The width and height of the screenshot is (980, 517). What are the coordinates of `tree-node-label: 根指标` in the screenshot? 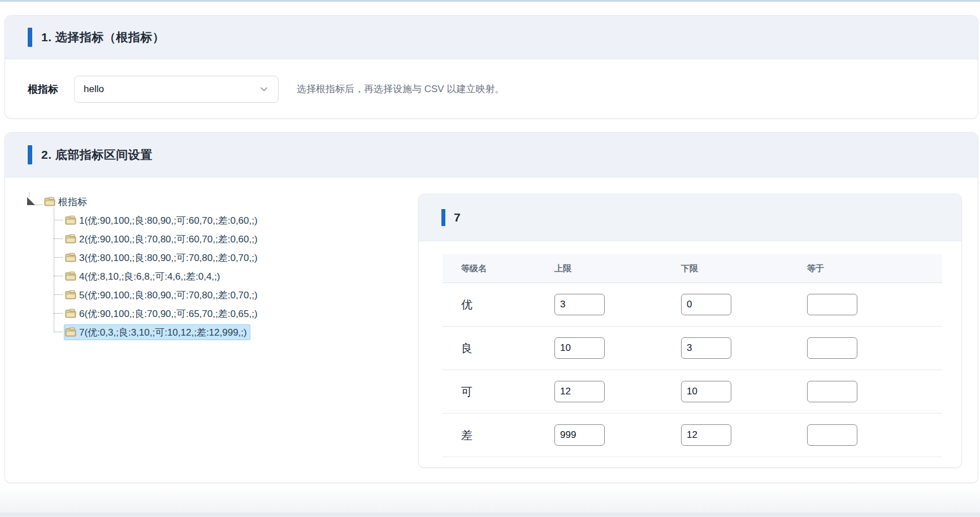 It's located at (72, 202).